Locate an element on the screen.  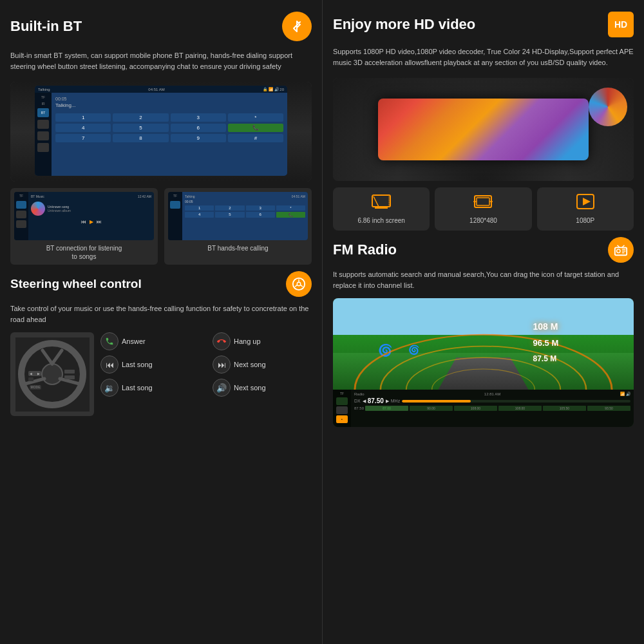
hangup-icon is located at coordinates (222, 341).